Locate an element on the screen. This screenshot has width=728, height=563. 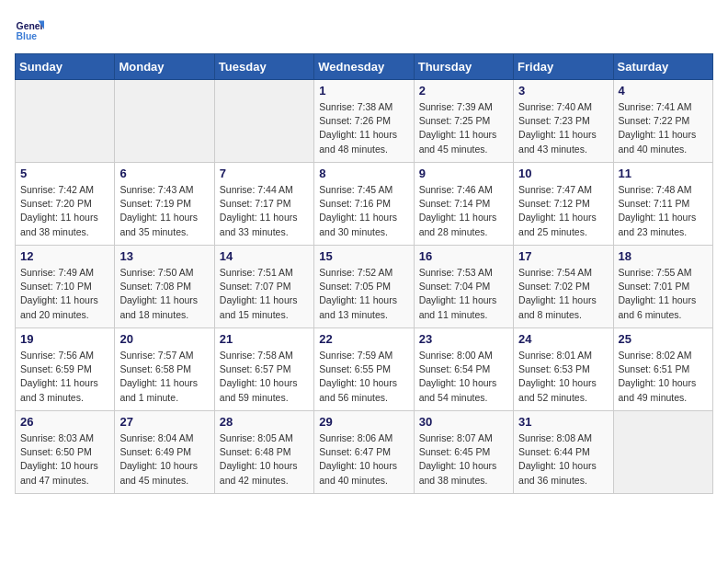
day-number: 17 is located at coordinates (563, 256).